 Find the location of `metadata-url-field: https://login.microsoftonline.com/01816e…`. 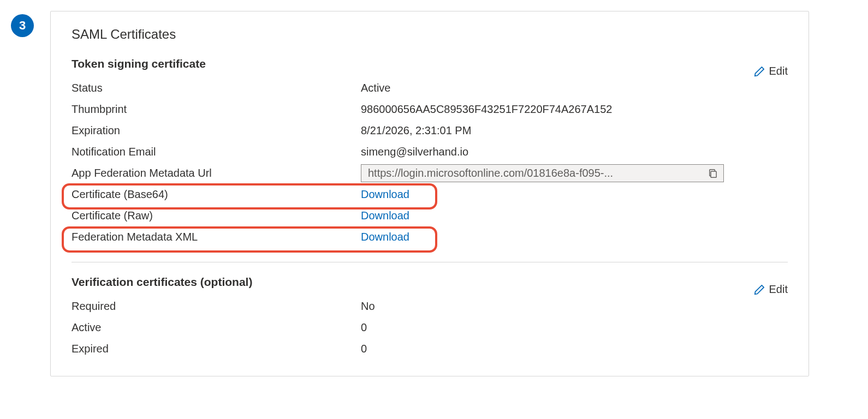

metadata-url-field: https://login.microsoftonline.com/01816e… is located at coordinates (543, 173).